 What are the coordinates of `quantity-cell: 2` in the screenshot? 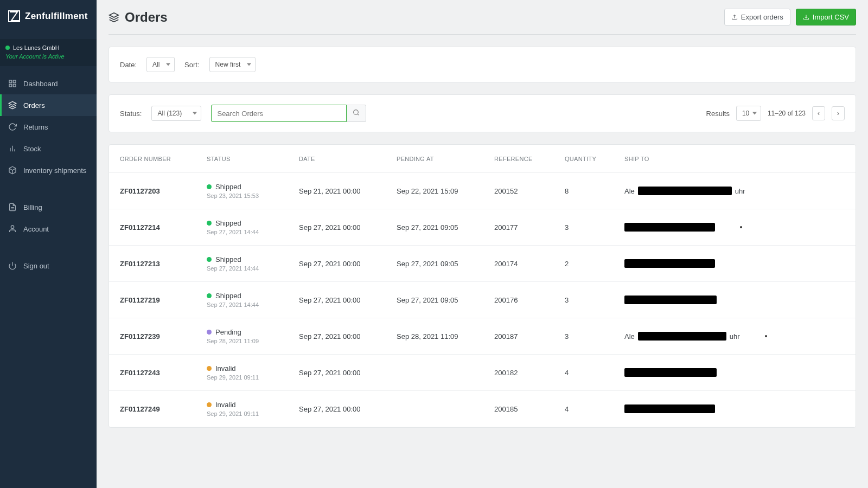 It's located at (595, 264).